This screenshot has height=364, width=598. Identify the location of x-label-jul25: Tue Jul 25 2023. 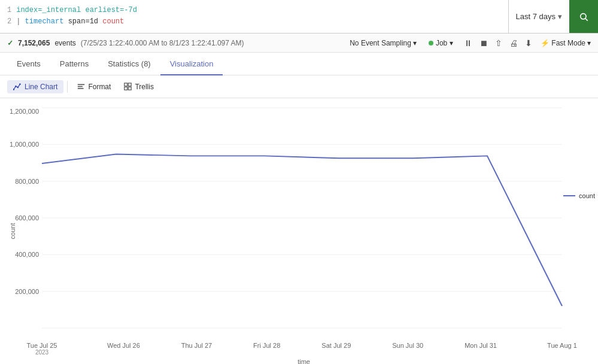
(42, 348).